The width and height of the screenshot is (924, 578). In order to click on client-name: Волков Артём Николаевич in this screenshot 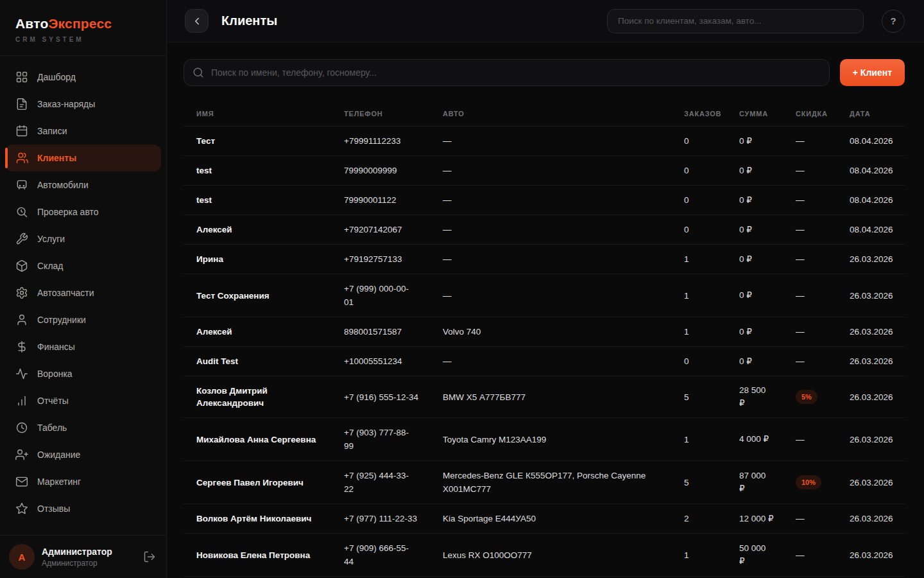, I will do `click(264, 519)`.